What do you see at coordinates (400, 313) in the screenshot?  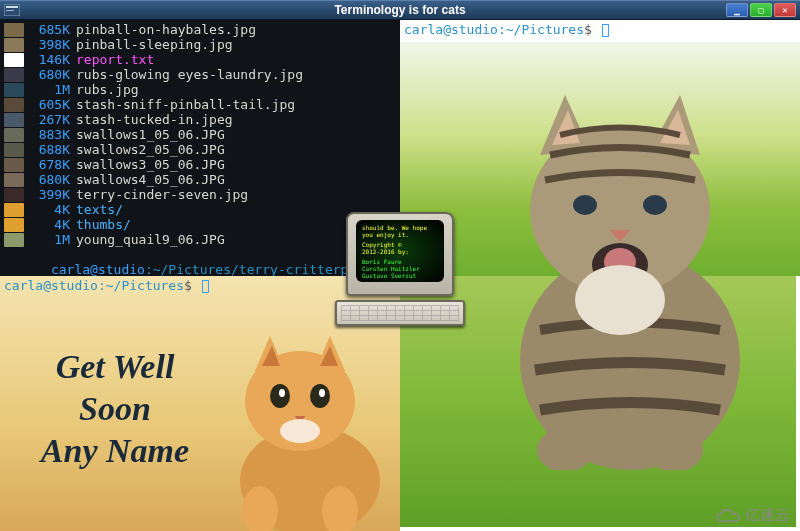 I see `retro-keyboard-icon` at bounding box center [400, 313].